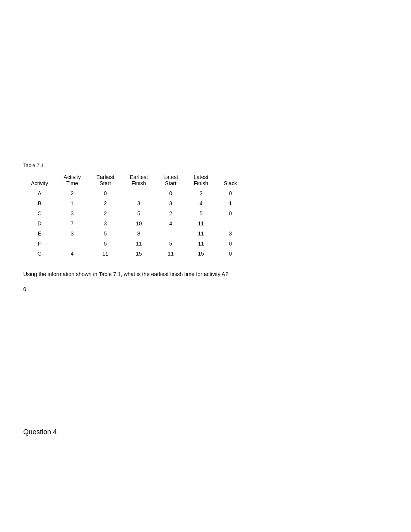  I want to click on col-header-slack: Slack, so click(230, 180).